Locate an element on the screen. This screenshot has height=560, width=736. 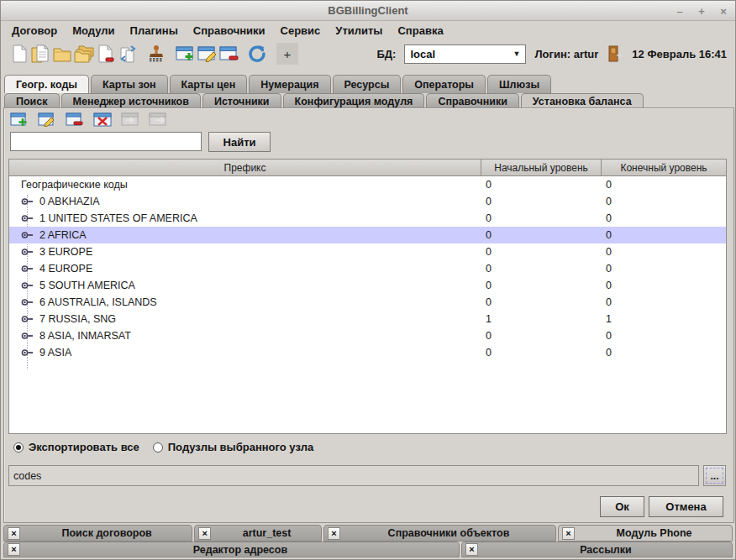
close-button: × is located at coordinates (723, 11).